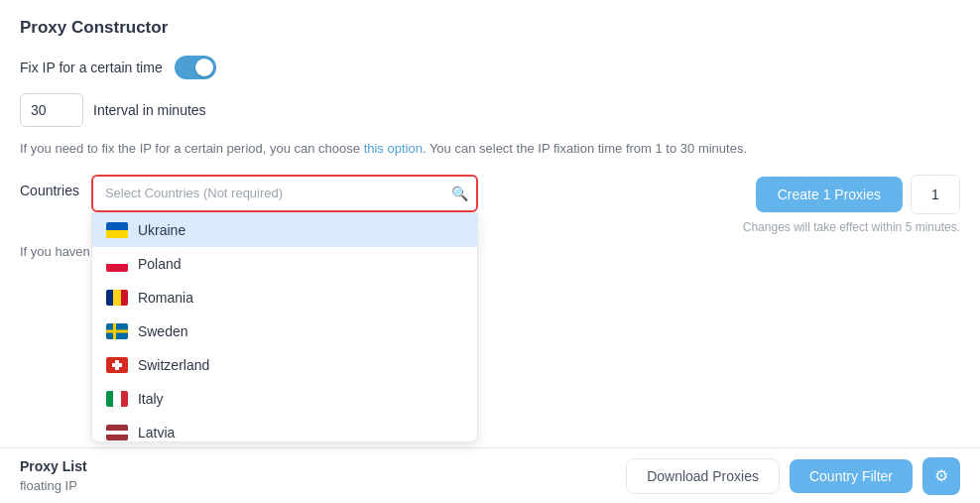 The width and height of the screenshot is (980, 503). Describe the element at coordinates (151, 399) in the screenshot. I see `country-name: Italy` at that location.